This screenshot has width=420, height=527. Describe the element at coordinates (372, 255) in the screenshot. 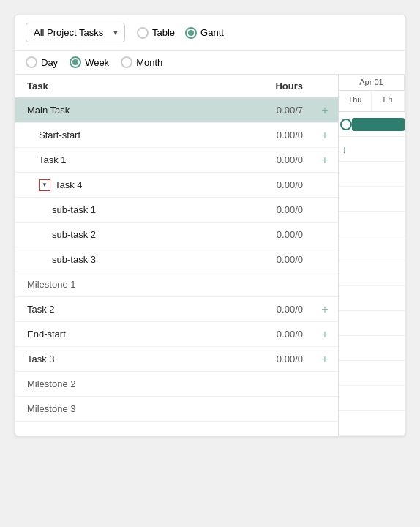

I see `gantt-sidebar: Apr 01 Thu Fri ↓` at that location.